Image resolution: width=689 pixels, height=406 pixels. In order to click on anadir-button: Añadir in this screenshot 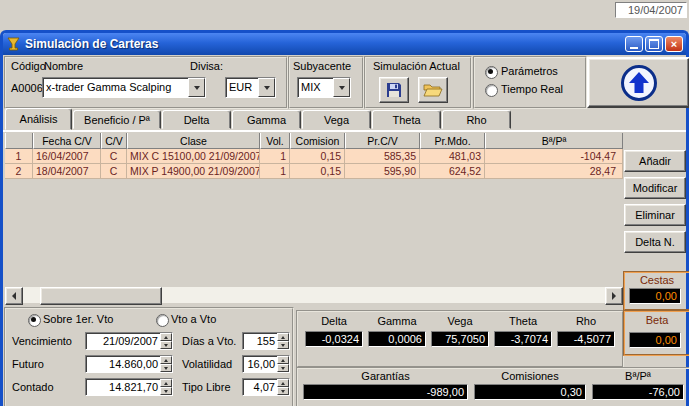, I will do `click(655, 161)`.